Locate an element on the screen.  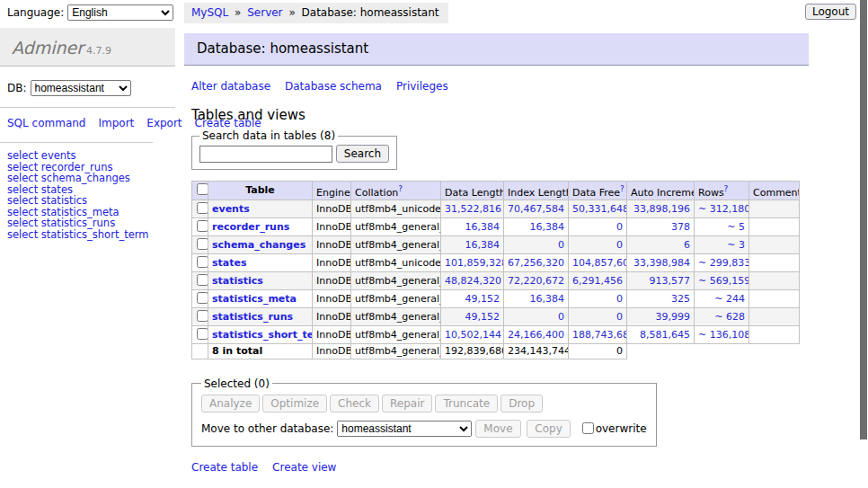
selected-action-button: Optimize is located at coordinates (295, 404).